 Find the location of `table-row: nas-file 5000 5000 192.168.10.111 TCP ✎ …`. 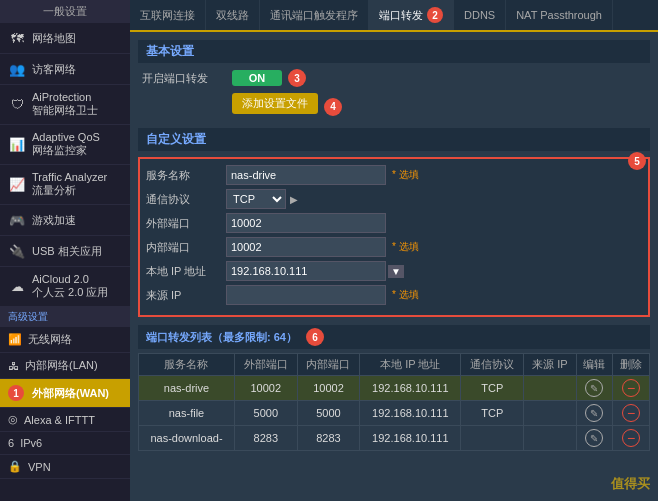

table-row: nas-file 5000 5000 192.168.10.111 TCP ✎ … is located at coordinates (394, 414).